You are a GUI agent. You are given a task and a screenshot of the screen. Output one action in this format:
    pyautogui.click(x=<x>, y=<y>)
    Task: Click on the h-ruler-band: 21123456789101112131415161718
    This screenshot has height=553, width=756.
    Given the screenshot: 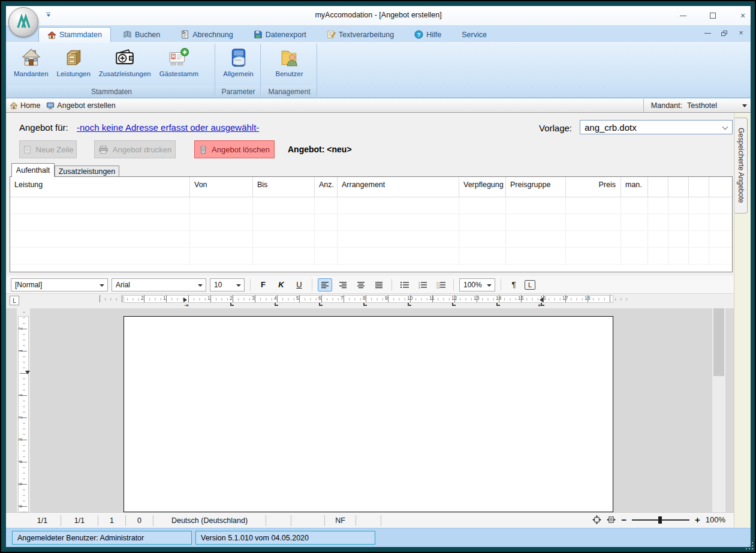 What is the action you would take?
    pyautogui.click(x=370, y=299)
    